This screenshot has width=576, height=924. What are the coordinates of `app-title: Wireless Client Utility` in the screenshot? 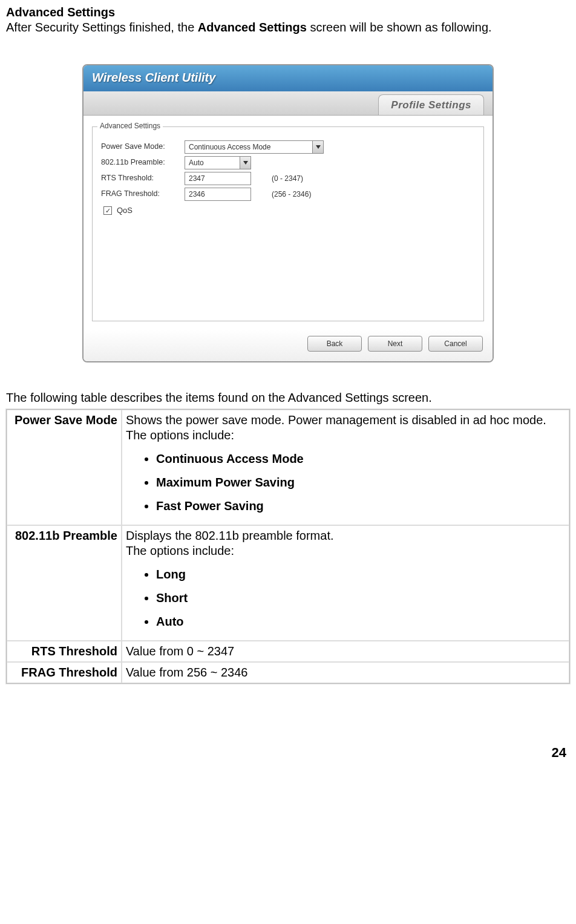 It's located at (154, 77).